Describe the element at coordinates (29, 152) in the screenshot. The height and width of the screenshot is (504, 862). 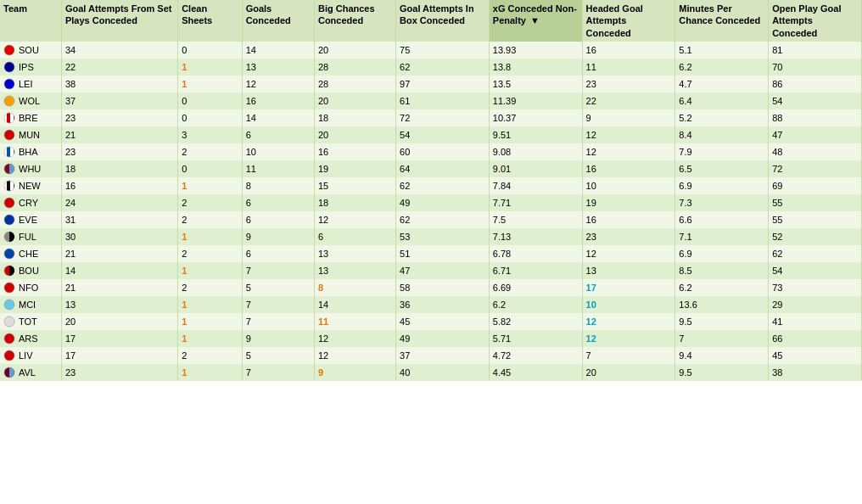
I see `team-name: BHA` at that location.